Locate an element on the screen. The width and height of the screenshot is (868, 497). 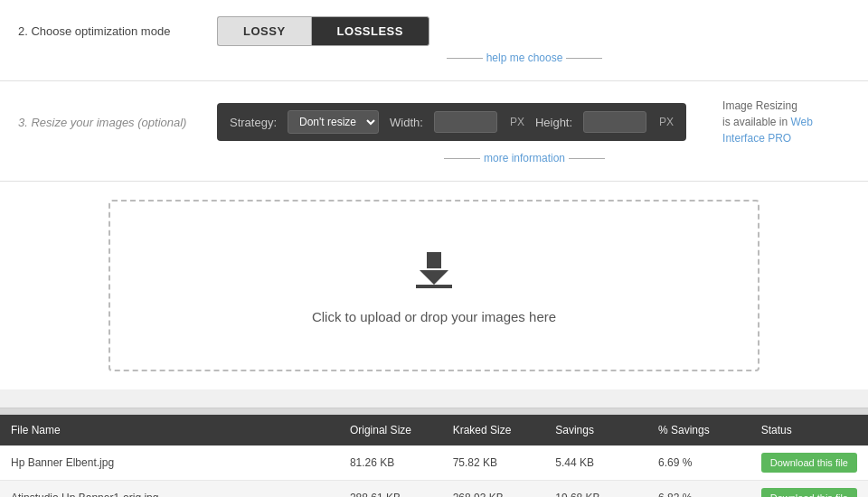
strategy-select: Don't resize is located at coordinates (333, 122).